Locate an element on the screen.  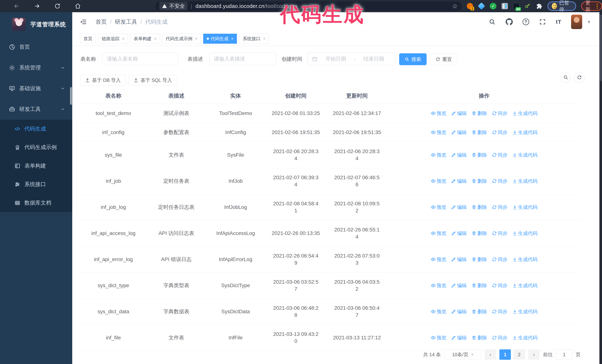
help-icon: ? is located at coordinates (526, 22).